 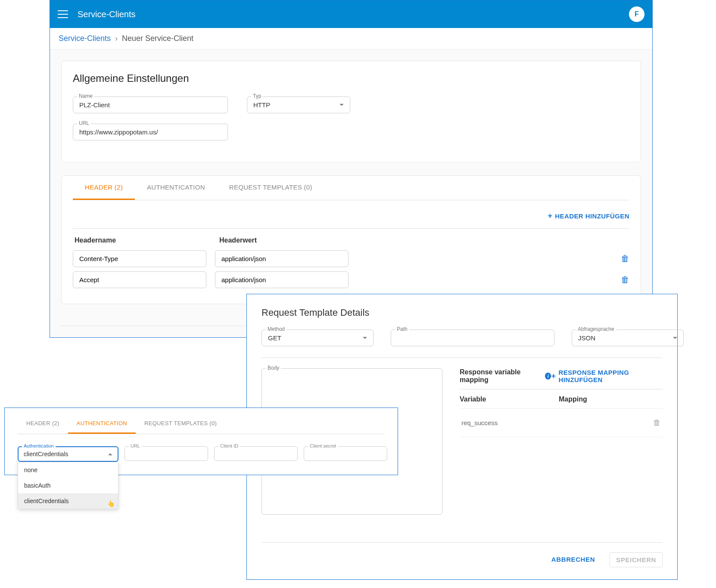 I want to click on name-input, so click(x=150, y=105).